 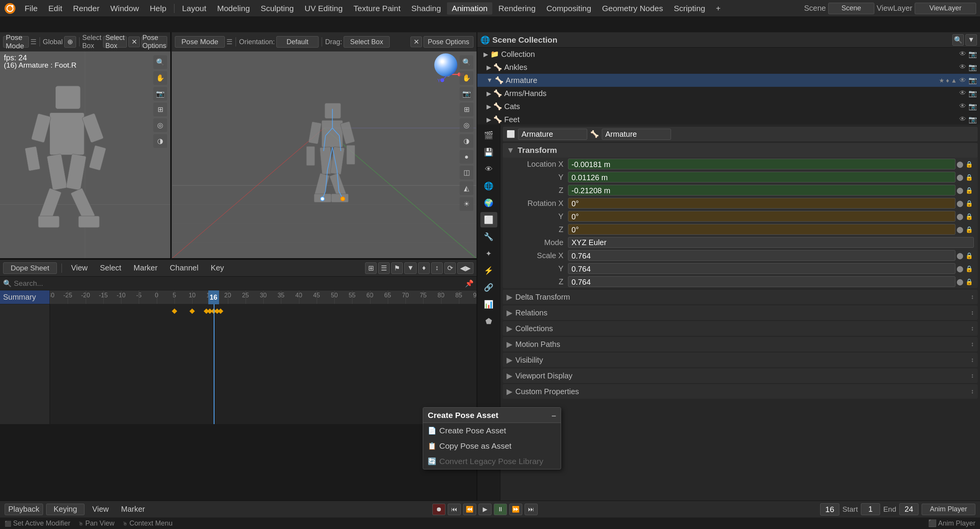 I want to click on start-frame-input: 1, so click(x=870, y=509).